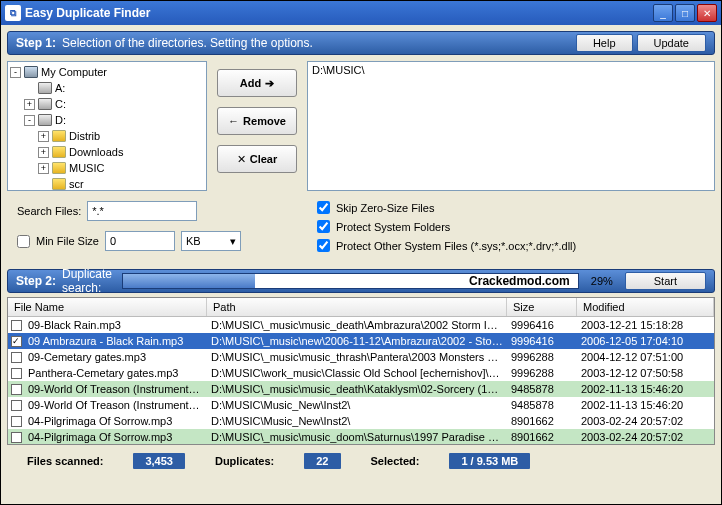 The image size is (722, 505). What do you see at coordinates (84, 136) in the screenshot?
I see `tree-folder: Distrib` at bounding box center [84, 136].